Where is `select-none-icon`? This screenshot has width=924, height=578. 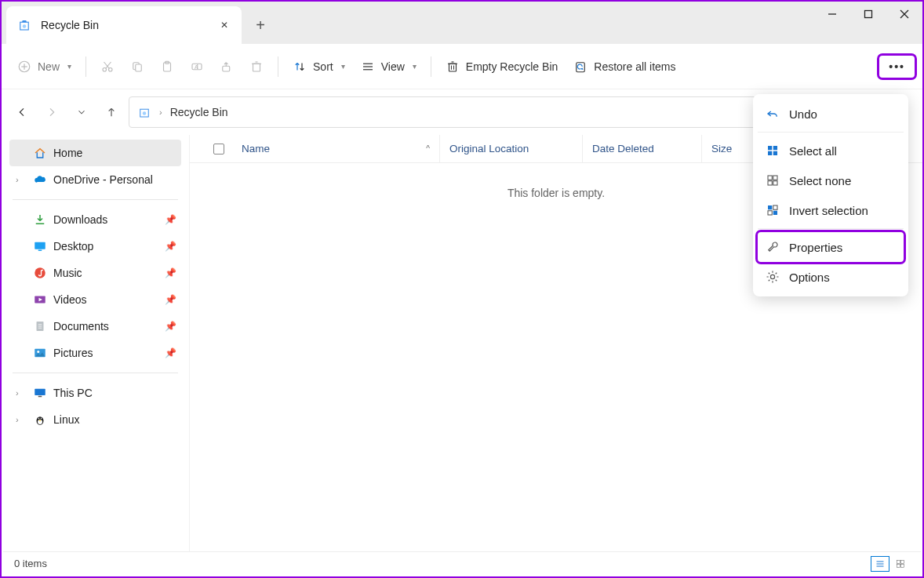 select-none-icon is located at coordinates (773, 180).